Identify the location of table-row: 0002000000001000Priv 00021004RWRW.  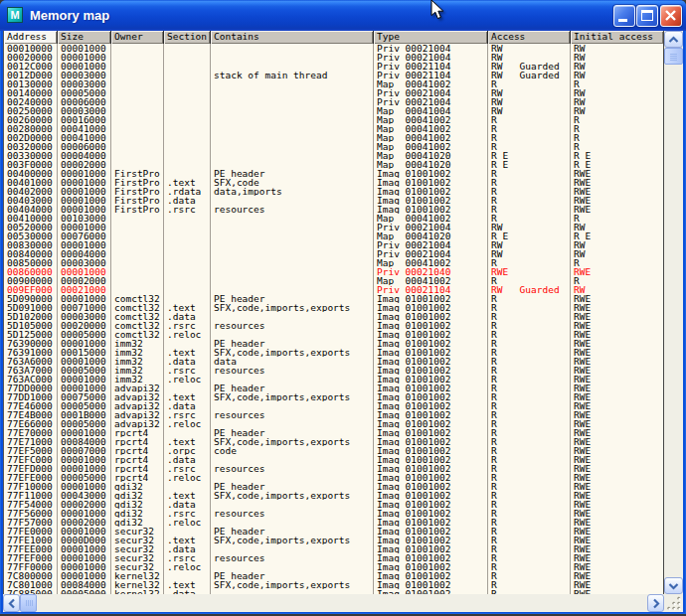
(334, 58).